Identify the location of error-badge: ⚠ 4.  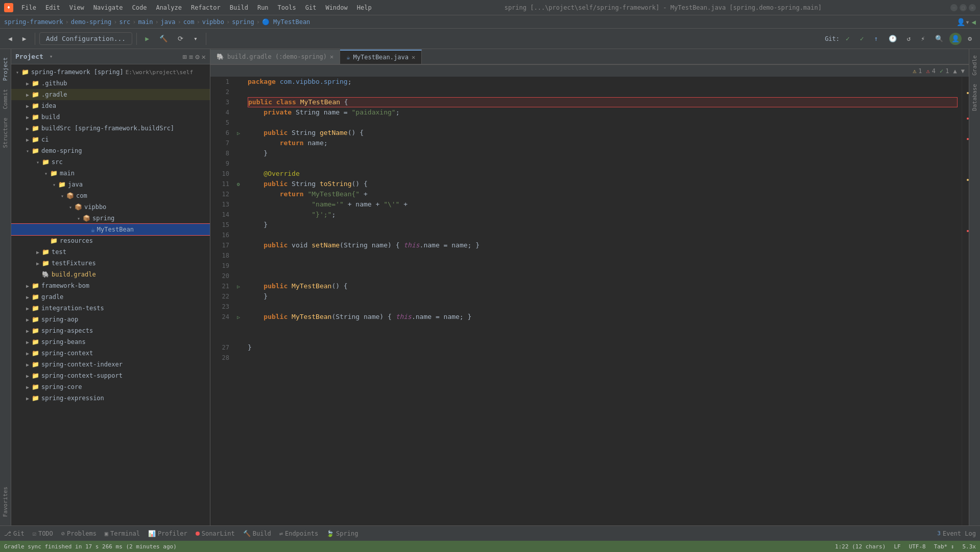
(931, 71).